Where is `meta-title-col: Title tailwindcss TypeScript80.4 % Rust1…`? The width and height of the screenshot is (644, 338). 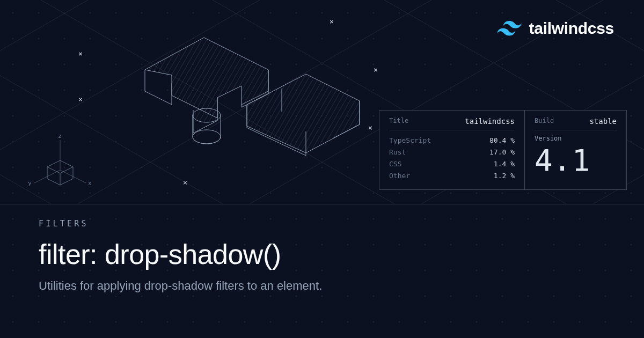 meta-title-col: Title tailwindcss TypeScript80.4 % Rust1… is located at coordinates (452, 150).